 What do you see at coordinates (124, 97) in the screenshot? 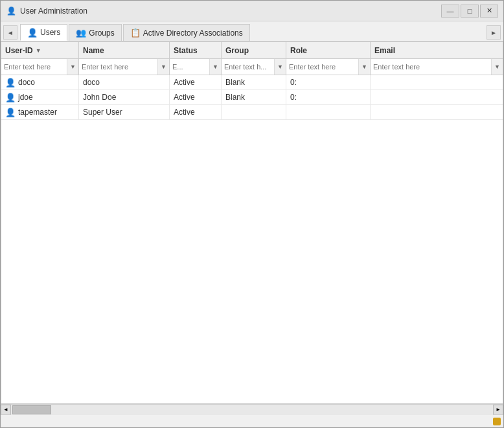
I see `cell-name-2: John Doe` at bounding box center [124, 97].